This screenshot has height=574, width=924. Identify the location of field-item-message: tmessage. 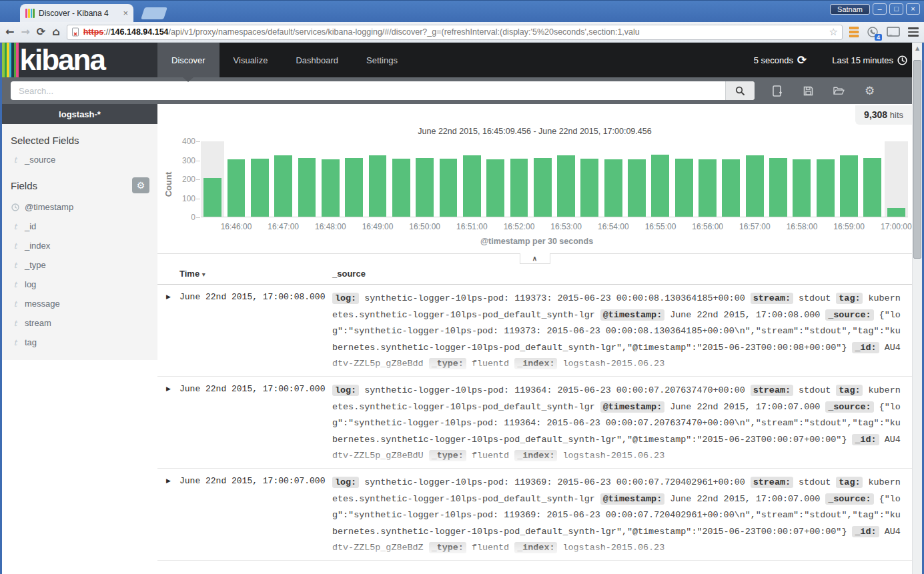
(80, 304).